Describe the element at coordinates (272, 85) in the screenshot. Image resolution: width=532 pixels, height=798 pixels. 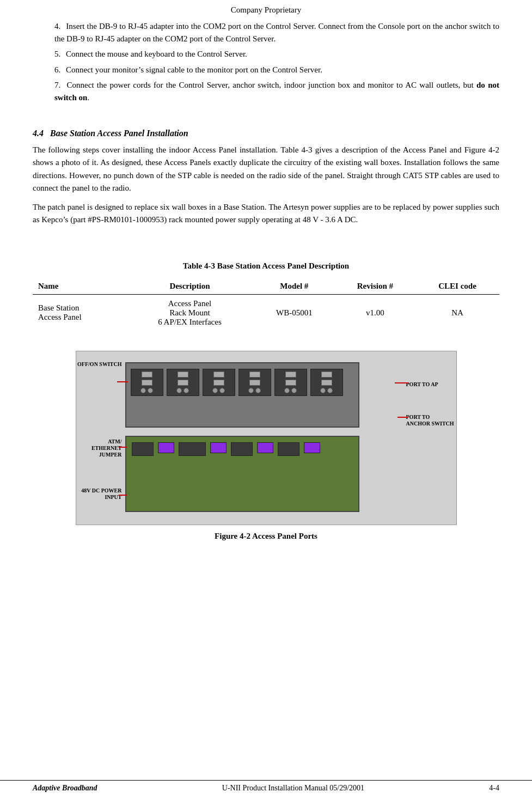
I see `list-item-7-text: Connect the power cords for the Control …` at that location.